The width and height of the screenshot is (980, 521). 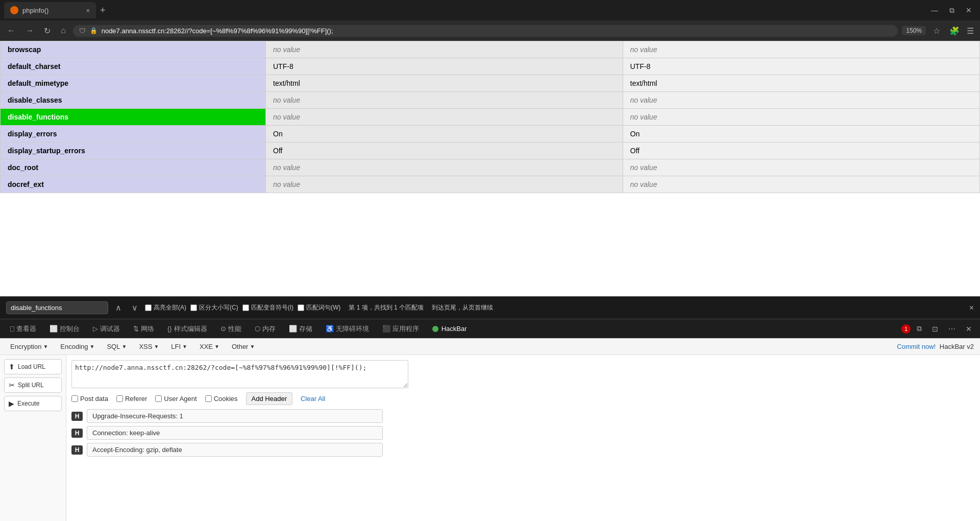 What do you see at coordinates (265, 329) in the screenshot?
I see `devtools-tab-memory: ⬡ 内存` at bounding box center [265, 329].